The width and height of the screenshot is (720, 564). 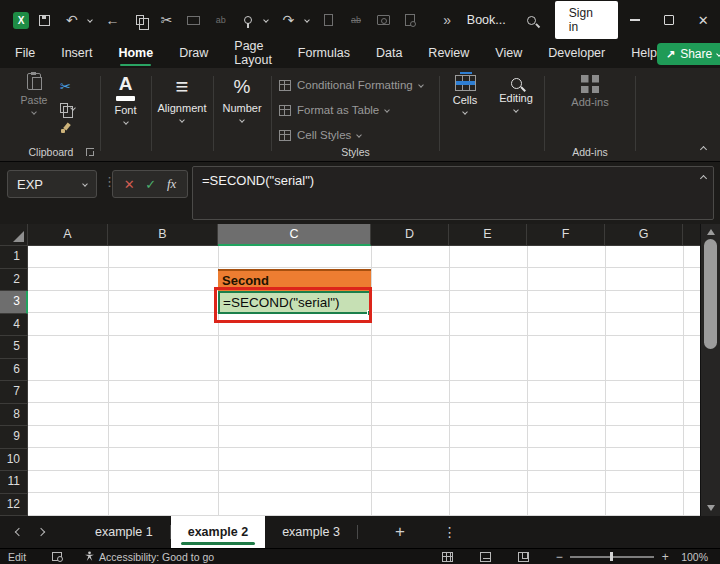 What do you see at coordinates (311, 532) in the screenshot?
I see `sheet-tab-example-3: example 3` at bounding box center [311, 532].